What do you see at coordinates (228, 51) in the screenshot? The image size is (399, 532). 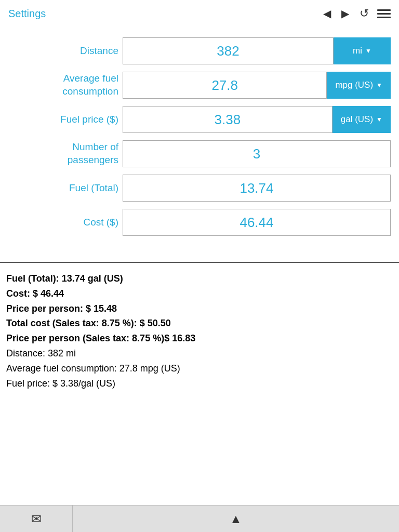 I see `distance-input` at bounding box center [228, 51].